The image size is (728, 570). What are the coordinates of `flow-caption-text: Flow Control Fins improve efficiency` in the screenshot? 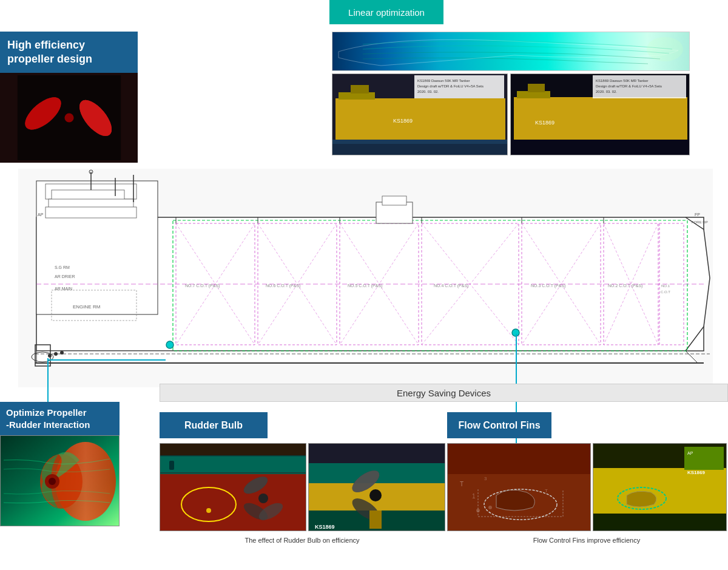 It's located at (587, 540).